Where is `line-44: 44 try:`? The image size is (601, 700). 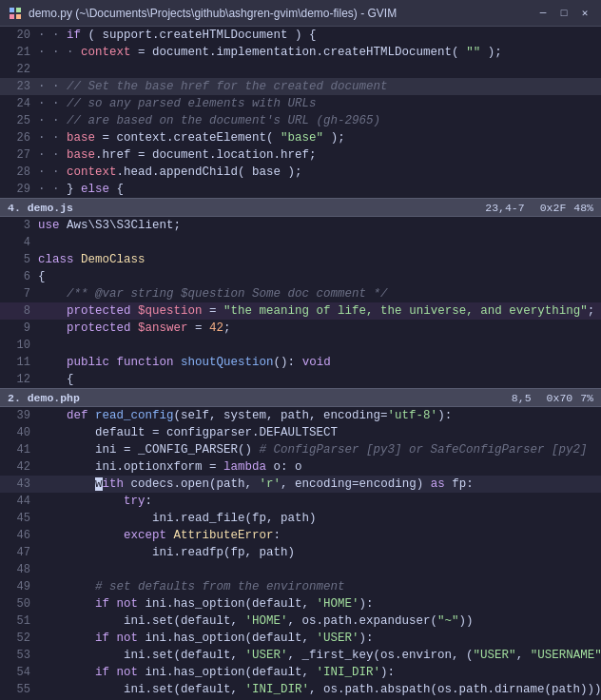
line-44: 44 try: is located at coordinates (300, 501).